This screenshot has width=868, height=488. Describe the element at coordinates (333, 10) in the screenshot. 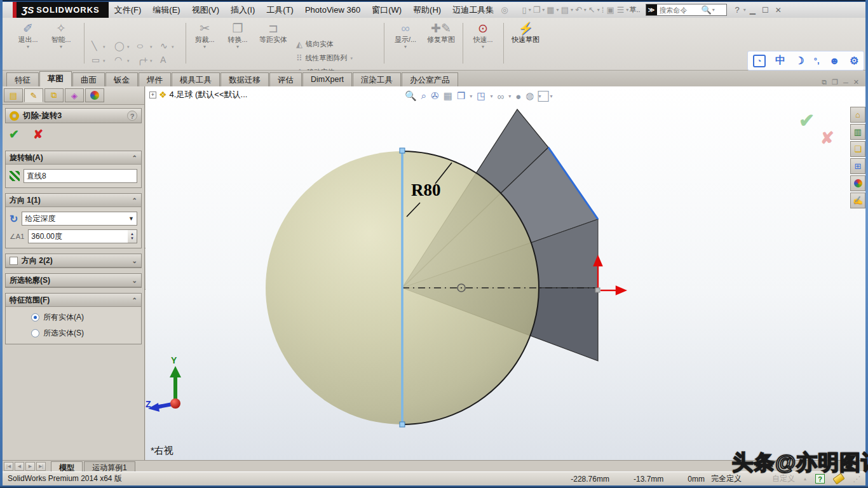

I see `menu-photoview: PhotoView 360` at that location.